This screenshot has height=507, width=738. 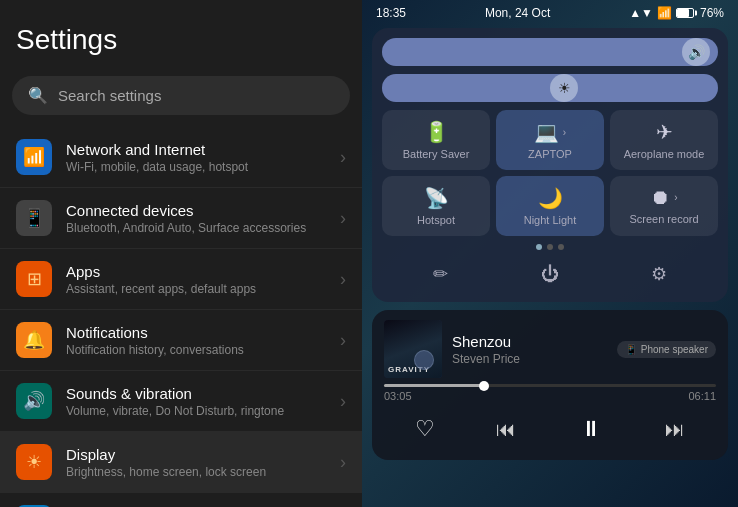 What do you see at coordinates (196, 350) in the screenshot?
I see `item-subtitle-notifications: Notification history, conversations` at bounding box center [196, 350].